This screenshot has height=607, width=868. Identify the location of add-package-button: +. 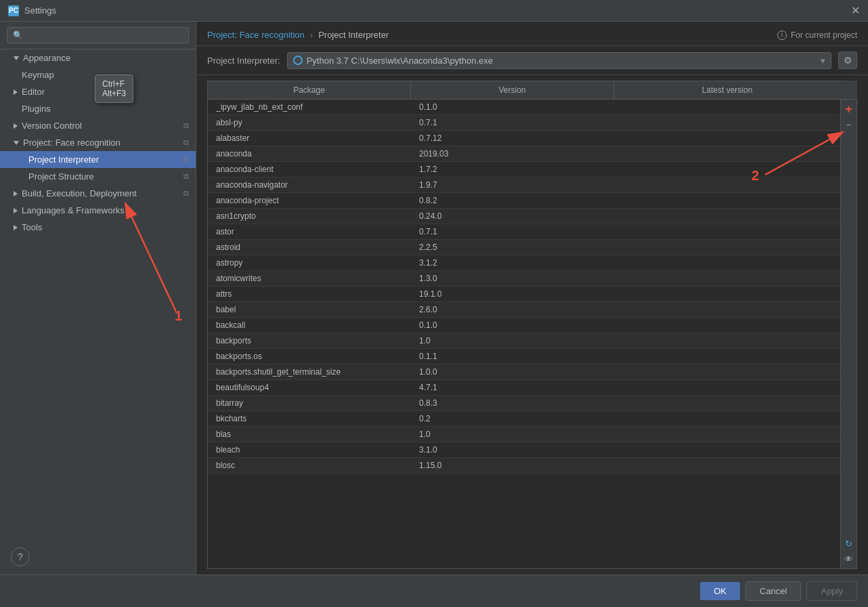
(849, 109).